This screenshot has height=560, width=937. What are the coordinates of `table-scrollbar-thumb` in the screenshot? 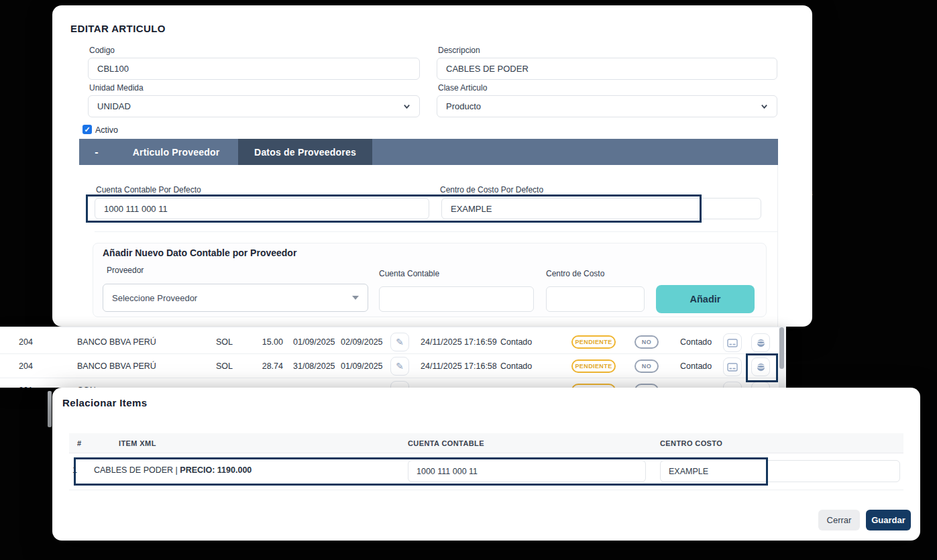 It's located at (782, 348).